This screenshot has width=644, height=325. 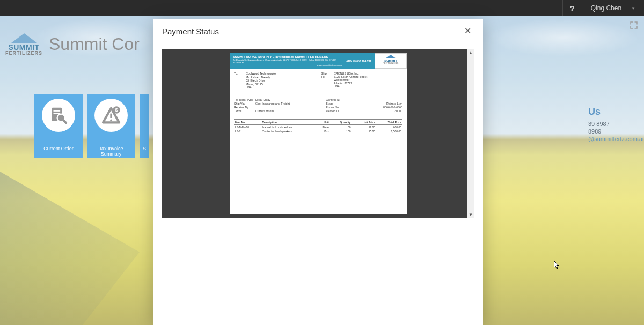 I want to click on table-row: LS-MAN-10 Manual for Loudspeakers Piece …, so click(x=318, y=128).